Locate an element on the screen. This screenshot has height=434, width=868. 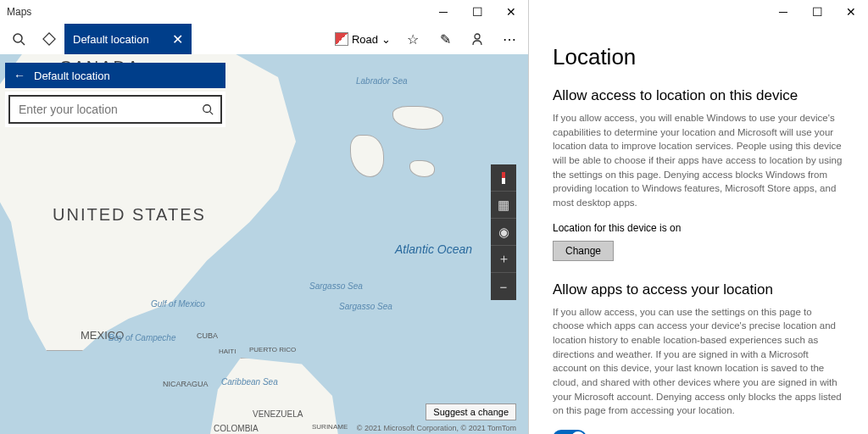
islands-atlantic is located at coordinates (392, 160).